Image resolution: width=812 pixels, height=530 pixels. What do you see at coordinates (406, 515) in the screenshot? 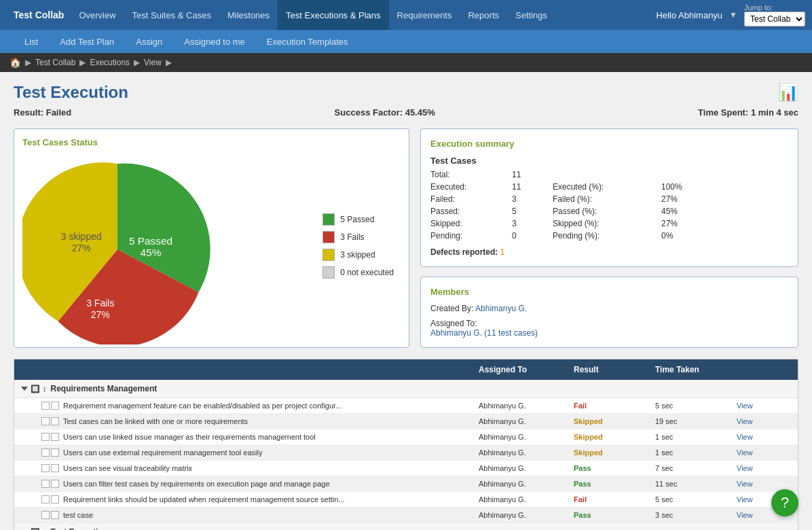
I see `table-row: test case Abhimanyu G. Pass 3 sec View` at bounding box center [406, 515].